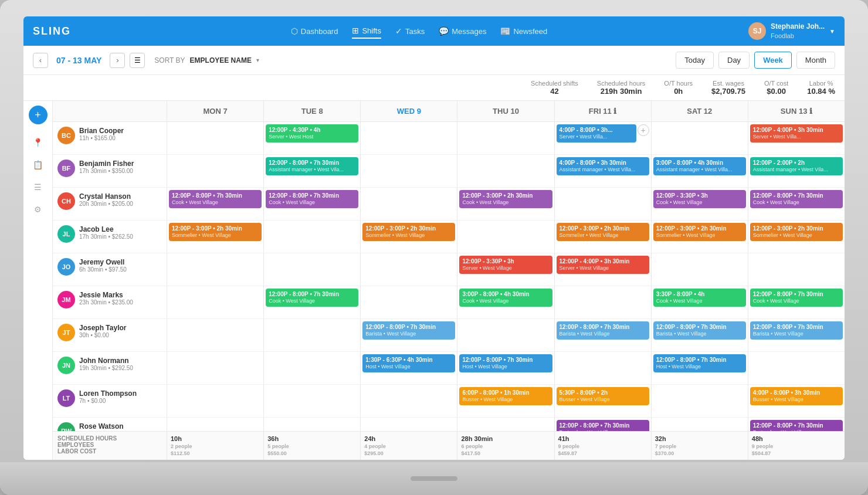 This screenshot has height=495, width=868. I want to click on month-view-button: Month, so click(816, 60).